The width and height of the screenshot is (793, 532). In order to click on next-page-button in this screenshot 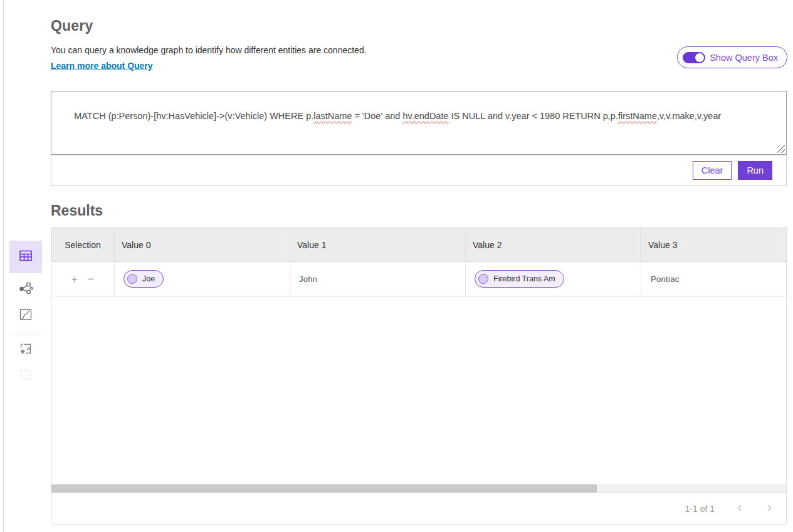, I will do `click(769, 509)`.